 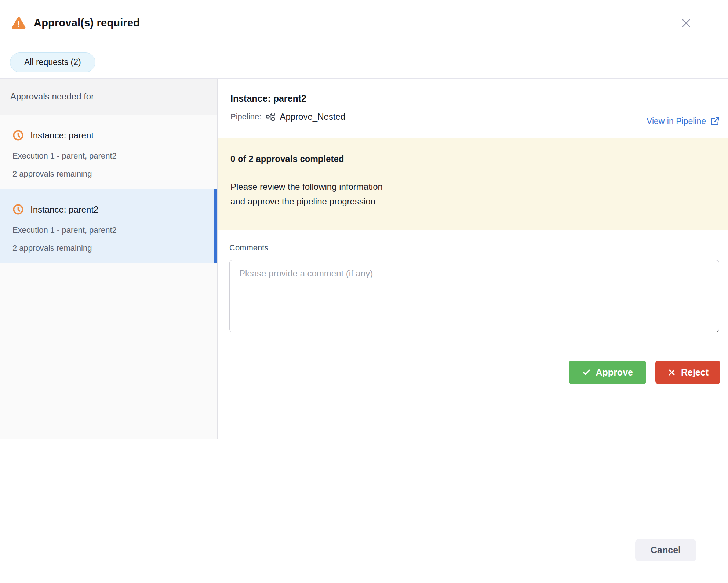 What do you see at coordinates (53, 62) in the screenshot?
I see `tab-all-requests: All requests (2)` at bounding box center [53, 62].